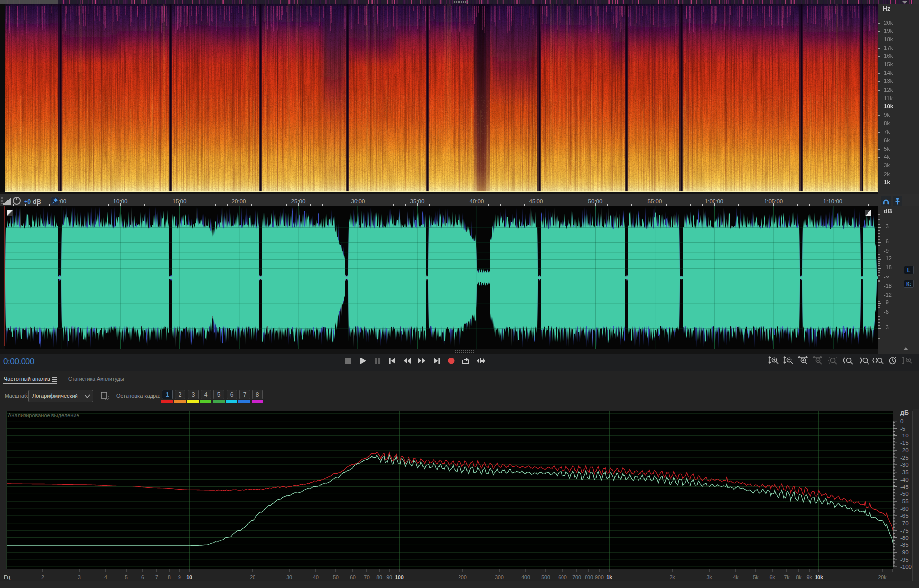  What do you see at coordinates (809, 577) in the screenshot?
I see `svg-text: 9k` at bounding box center [809, 577].